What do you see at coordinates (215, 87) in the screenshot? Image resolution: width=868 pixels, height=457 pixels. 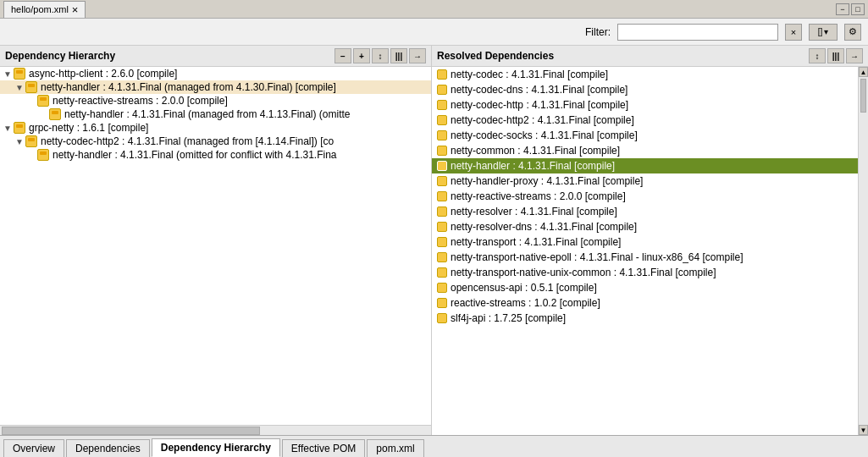 I see `tree-item: ▼netty-handler : 4.1.31.Final (managed f…` at bounding box center [215, 87].